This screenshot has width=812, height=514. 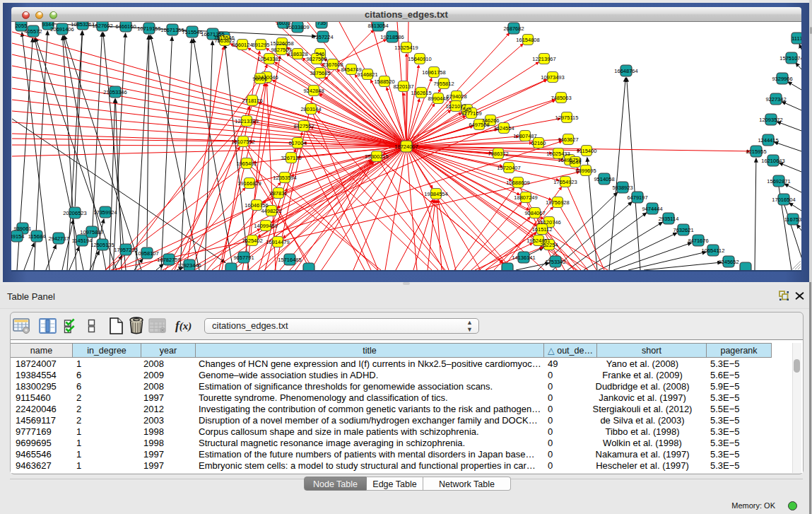 What do you see at coordinates (114, 92) in the screenshot?
I see `svg-text: 21053346` at bounding box center [114, 92].